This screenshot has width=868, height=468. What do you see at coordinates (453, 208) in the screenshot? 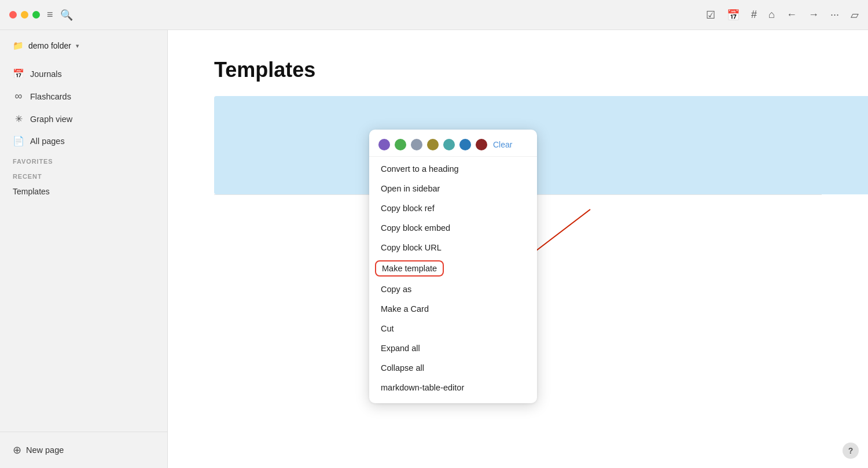
I see `menu-item-copy-block-ref: Copy block ref` at bounding box center [453, 208].